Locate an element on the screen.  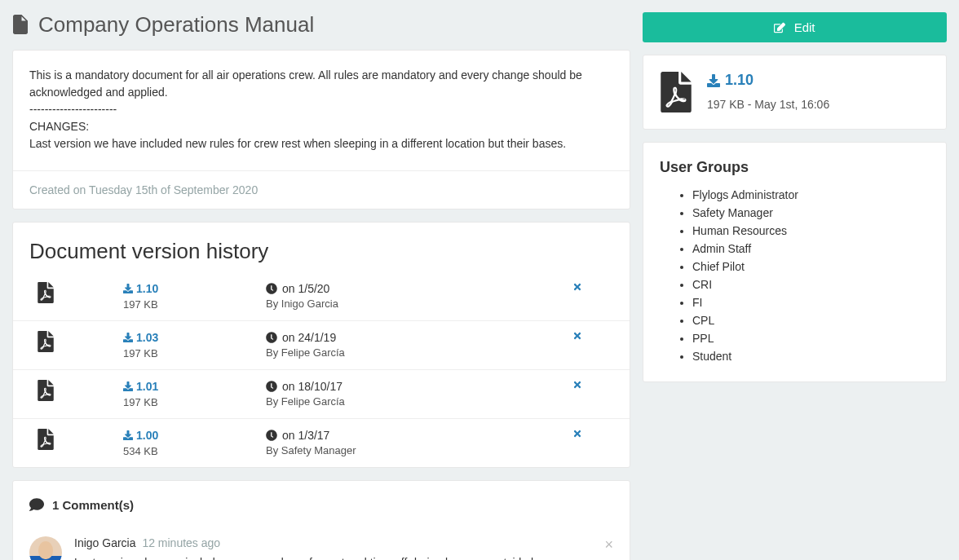
close-icon: × is located at coordinates (608, 545).